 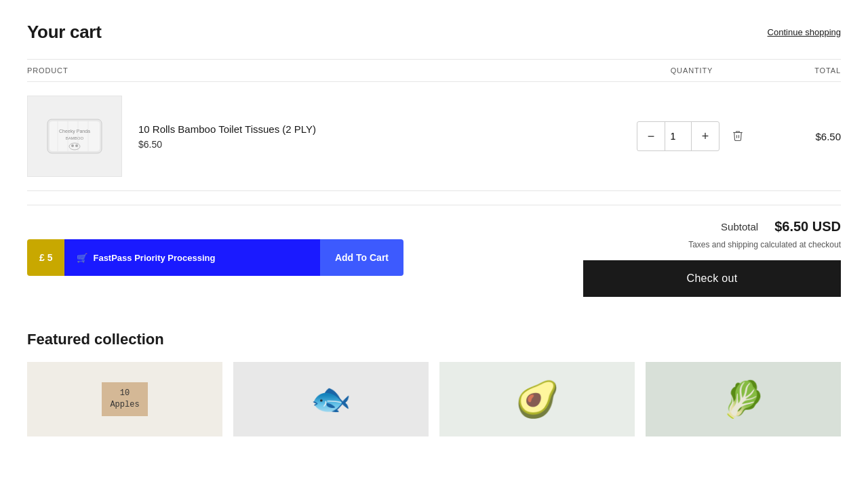 What do you see at coordinates (808, 226) in the screenshot?
I see `subtotal-value: $6.50 USD` at bounding box center [808, 226].